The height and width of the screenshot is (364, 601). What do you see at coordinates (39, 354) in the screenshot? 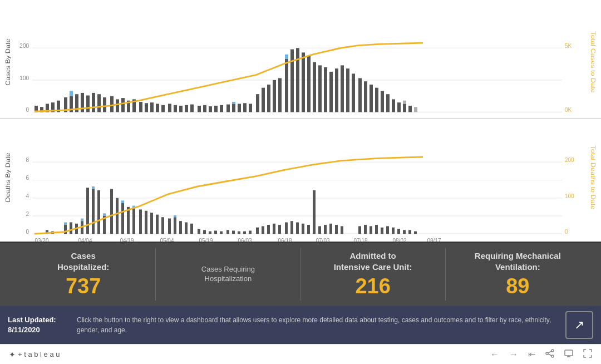
I see `tableau-logo-text: + t a b l e a u` at bounding box center [39, 354].